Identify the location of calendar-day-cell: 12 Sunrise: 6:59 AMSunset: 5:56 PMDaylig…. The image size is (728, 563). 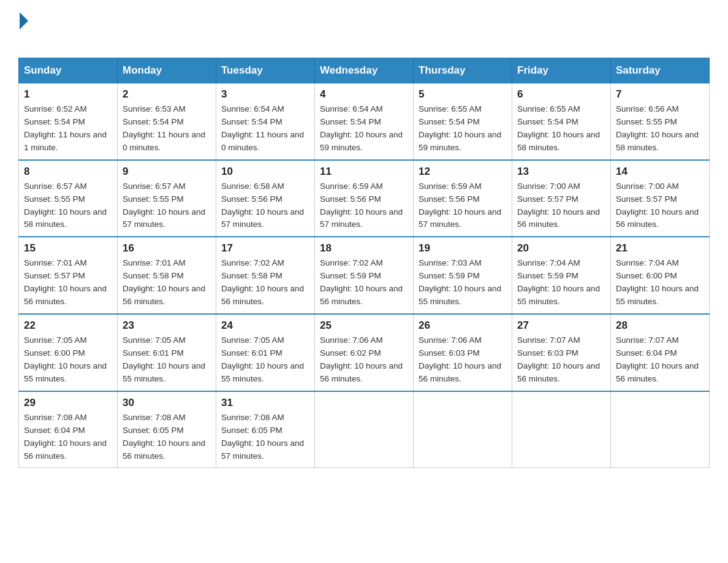
(463, 199).